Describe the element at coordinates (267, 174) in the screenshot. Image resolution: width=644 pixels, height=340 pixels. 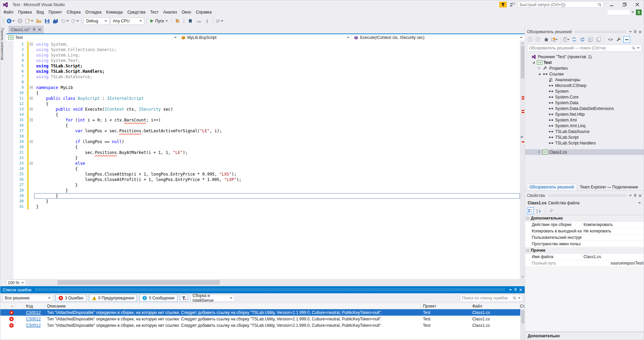
I see `code-line: 25 longPos.CloseAtStop(i + 1, longPos.En…` at that location.